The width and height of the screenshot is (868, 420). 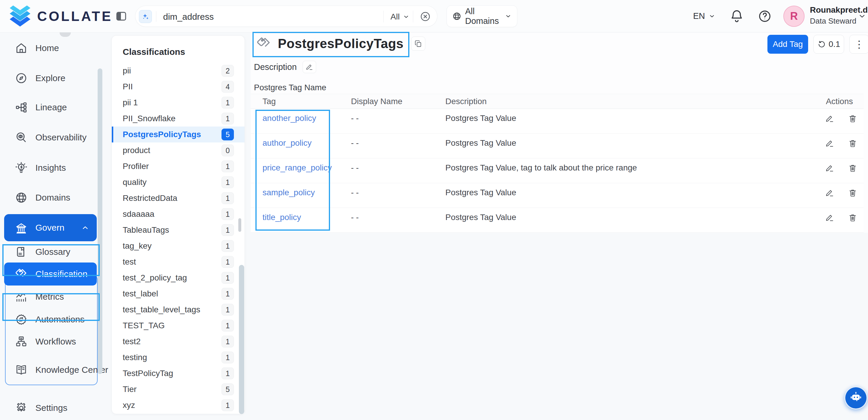 I want to click on sidebar-item-metrics: Metrics, so click(x=51, y=297).